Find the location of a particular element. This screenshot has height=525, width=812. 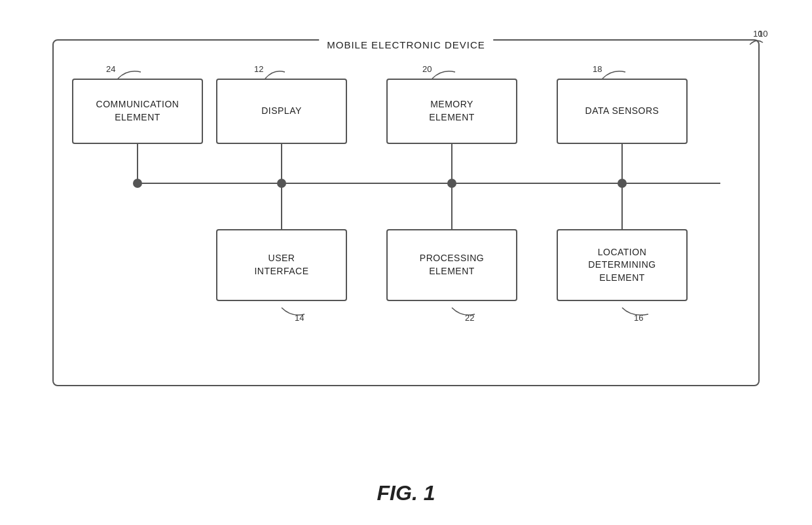

ref-14: 14 is located at coordinates (299, 318).